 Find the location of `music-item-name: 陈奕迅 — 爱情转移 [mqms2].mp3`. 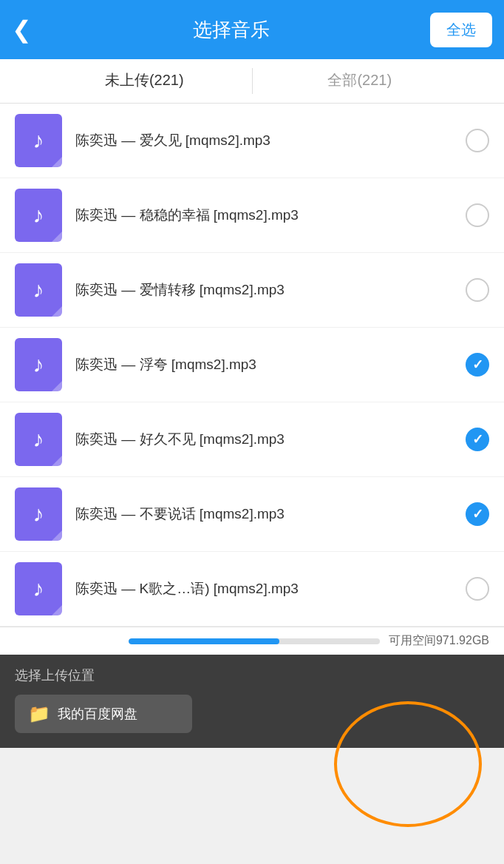

music-item-name: 陈奕迅 — 爱情转移 [mqms2].mp3 is located at coordinates (267, 290).